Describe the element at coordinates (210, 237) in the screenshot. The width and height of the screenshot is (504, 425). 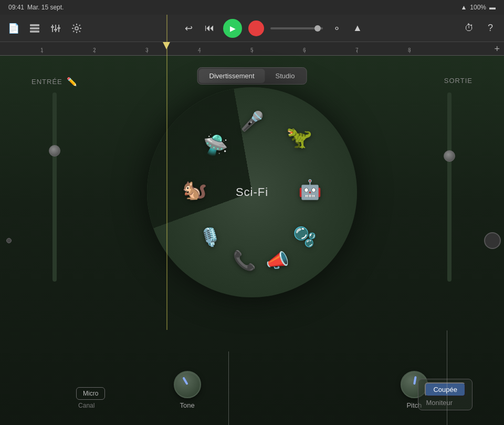
I see `mic-stand-item: 🎙️` at that location.